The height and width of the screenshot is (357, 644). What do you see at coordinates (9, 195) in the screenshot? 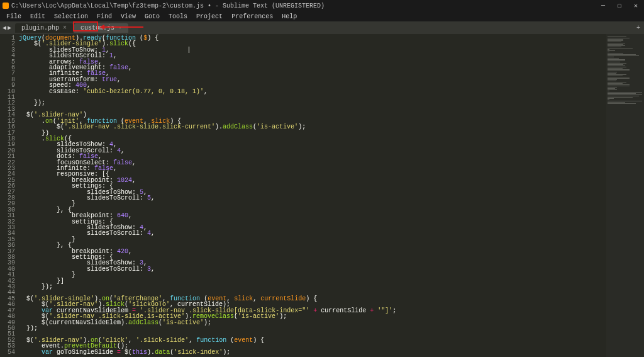
I see `line-gutter: 1234567891011121314151617181920212223242…` at bounding box center [9, 195].